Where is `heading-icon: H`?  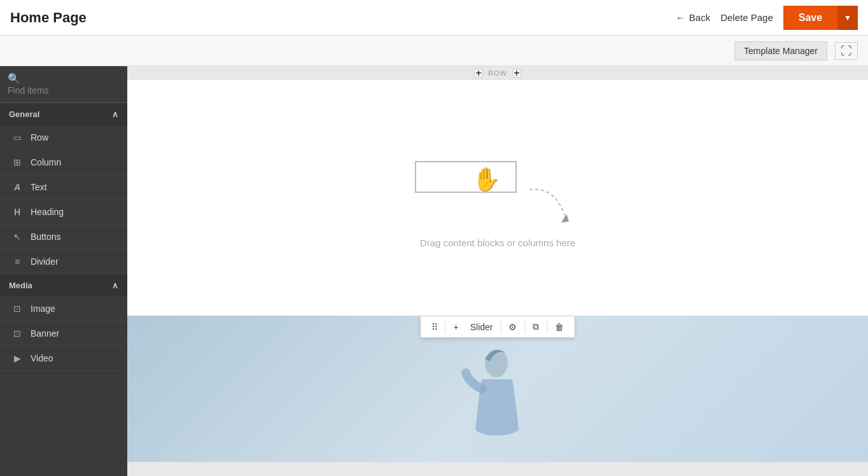 heading-icon: H is located at coordinates (17, 212).